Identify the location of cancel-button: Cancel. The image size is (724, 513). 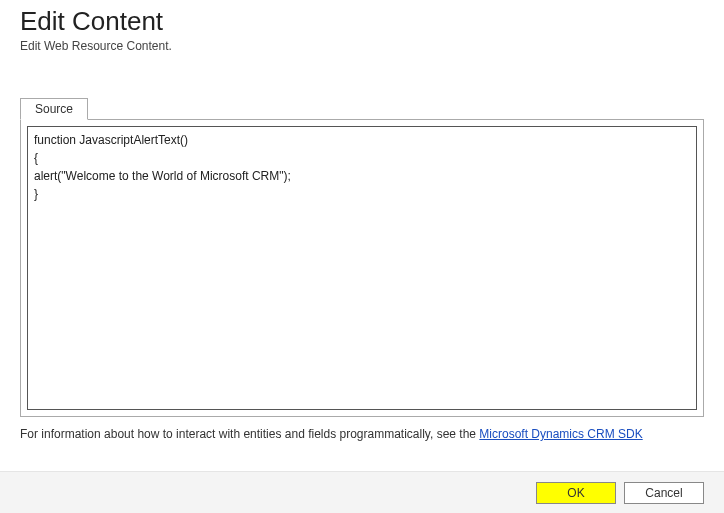
(664, 493).